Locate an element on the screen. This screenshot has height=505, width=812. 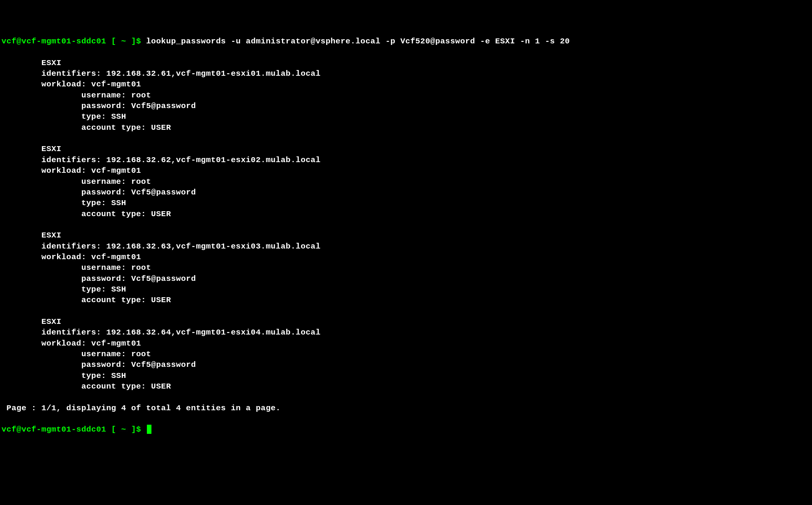
entry-identifiers: identifiers: 192.168.32.61,vcf-mgmt01-es… is located at coordinates (181, 74).